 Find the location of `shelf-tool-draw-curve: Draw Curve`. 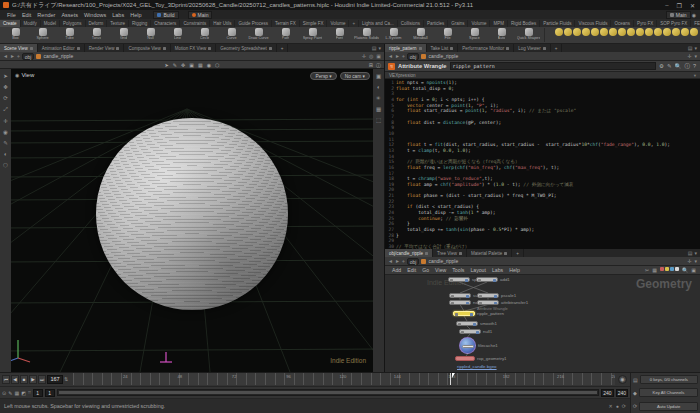

shelf-tool-draw-curve: Draw Curve is located at coordinates (258, 34).